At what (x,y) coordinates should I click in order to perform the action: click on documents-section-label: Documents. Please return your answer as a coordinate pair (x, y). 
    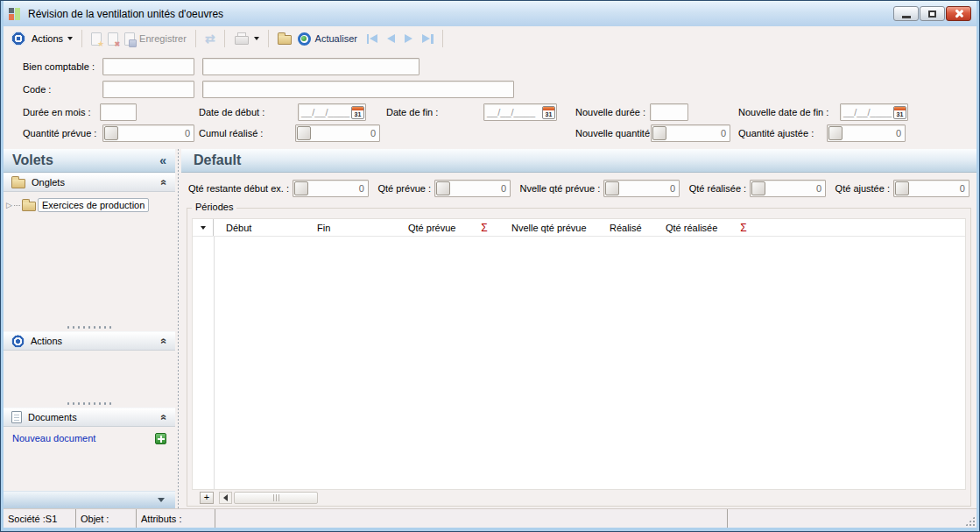
    Looking at the image, I should click on (53, 417).